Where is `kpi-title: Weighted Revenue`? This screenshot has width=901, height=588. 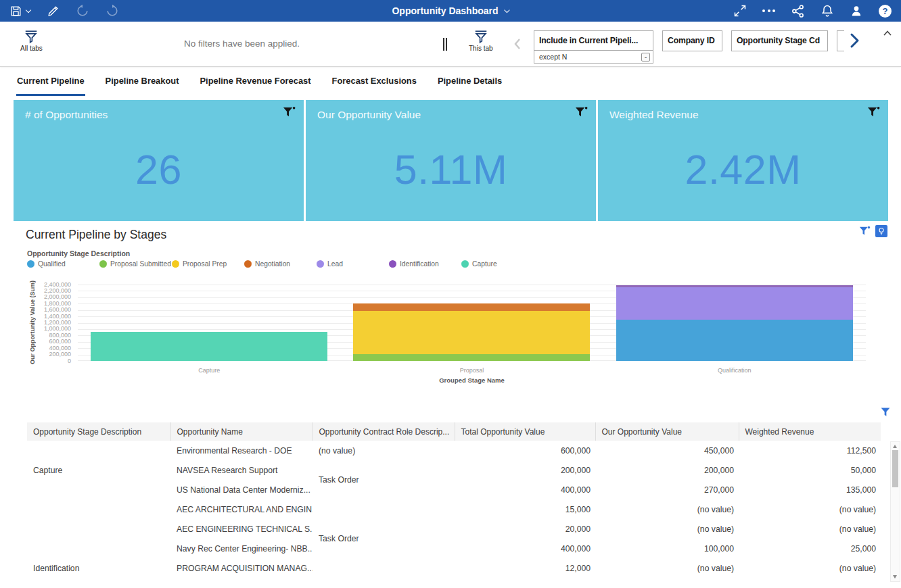 kpi-title: Weighted Revenue is located at coordinates (749, 115).